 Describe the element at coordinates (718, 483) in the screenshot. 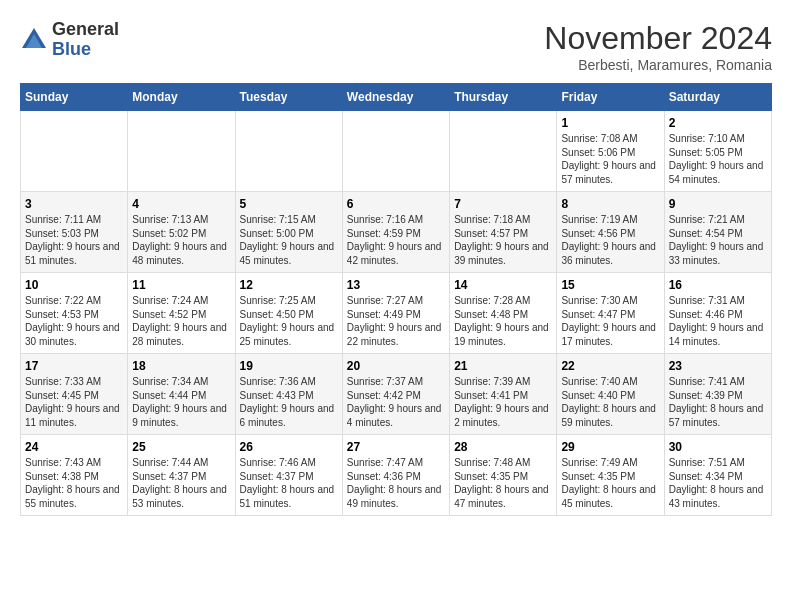

I see `day-details: Sunrise: 7:51 AM Sunset: 4:34 PM Dayligh…` at that location.